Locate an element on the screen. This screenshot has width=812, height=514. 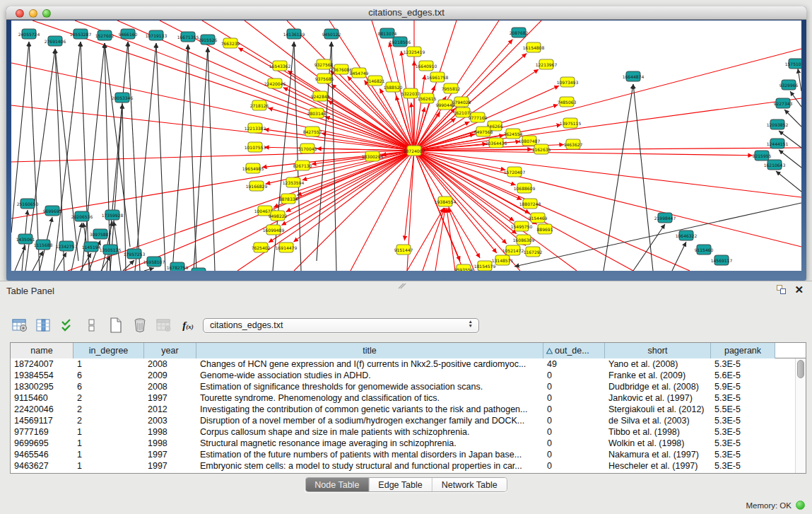
table-cell: 22420046 is located at coordinates (42, 409).